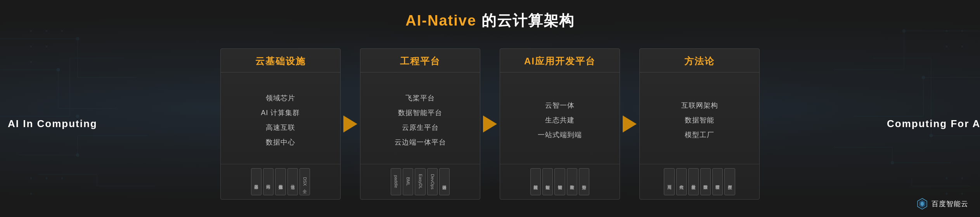  What do you see at coordinates (280, 98) in the screenshot?
I see `infra-item-1: 领域芯片` at bounding box center [280, 98].